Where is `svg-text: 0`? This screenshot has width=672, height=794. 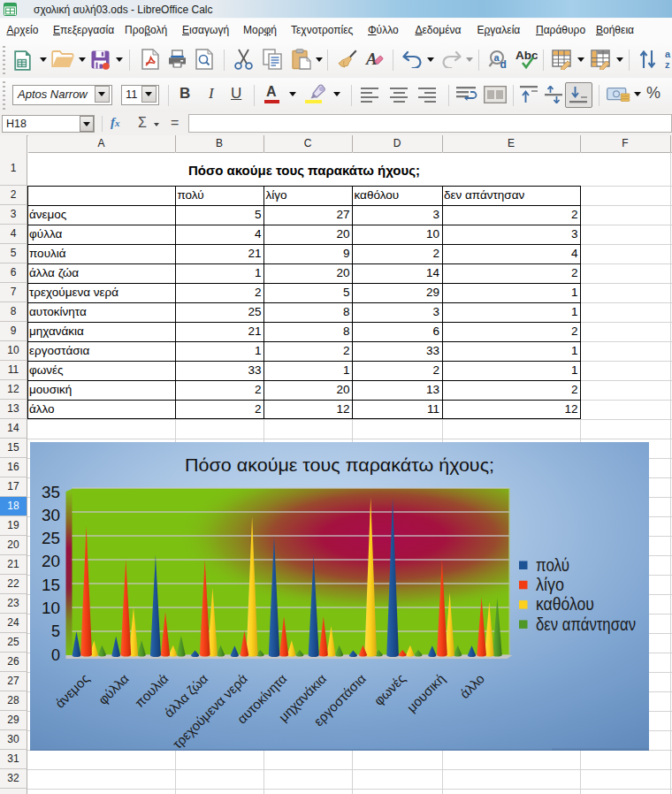 svg-text: 0 is located at coordinates (56, 655).